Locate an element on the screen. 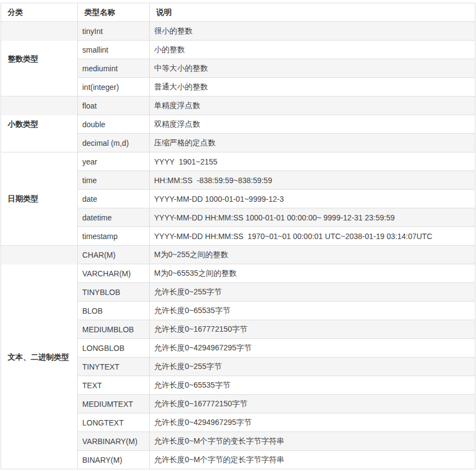 Image resolution: width=476 pixels, height=471 pixels. type-cell: year is located at coordinates (114, 162).